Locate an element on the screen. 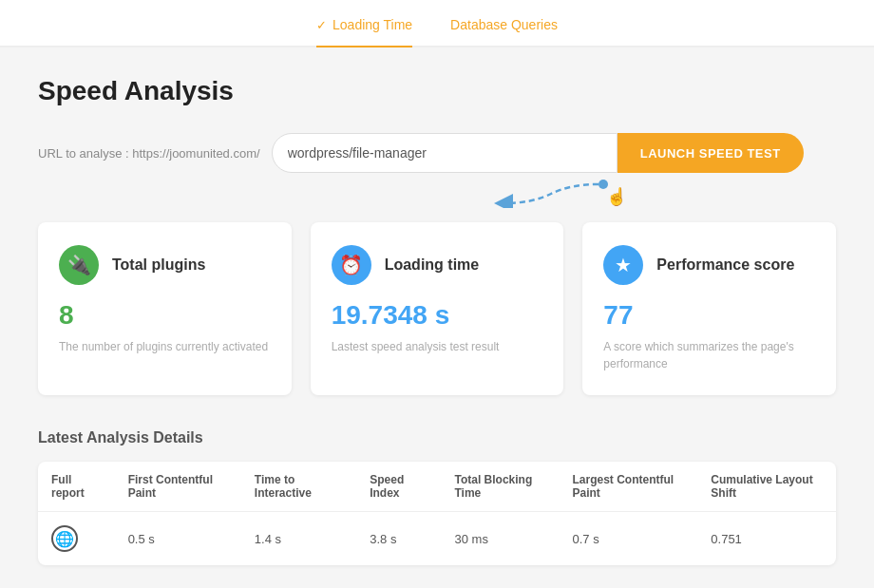 The image size is (874, 588). page-title: Speed Analysis is located at coordinates (437, 91).